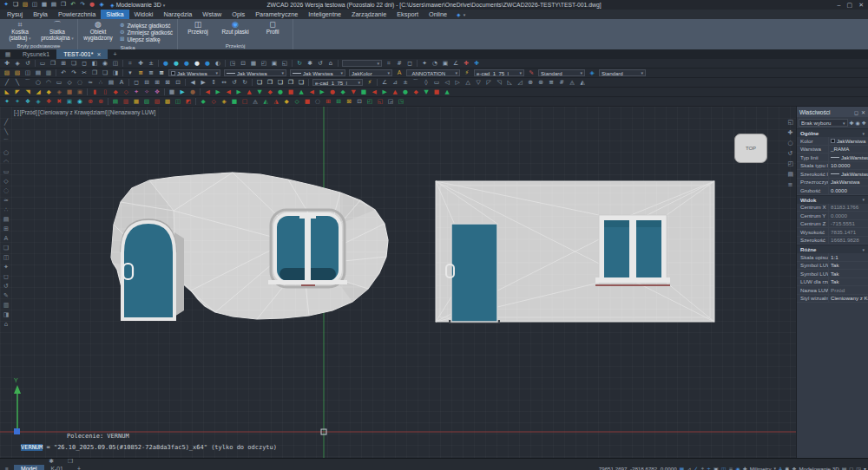  Describe the element at coordinates (616, 249) in the screenshot. I see `side-window-pane-left` at that location.